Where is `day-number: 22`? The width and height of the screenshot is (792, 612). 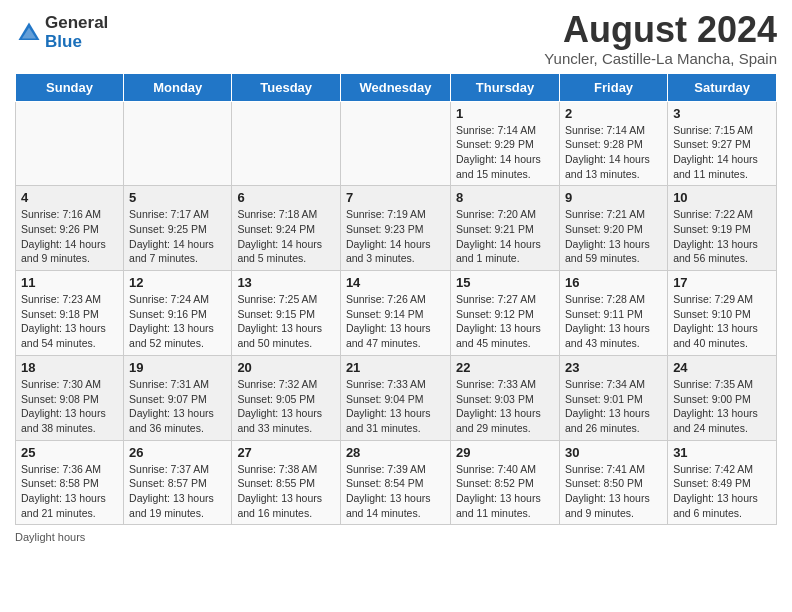 day-number: 22 is located at coordinates (505, 368).